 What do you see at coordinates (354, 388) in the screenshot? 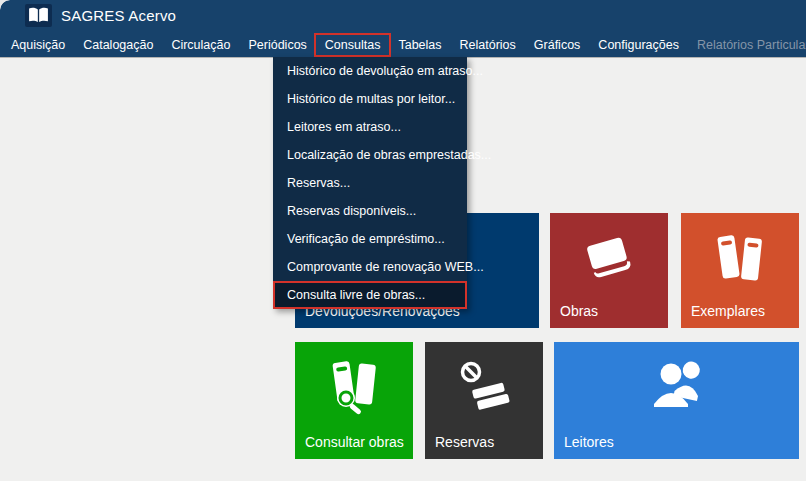
I see `book-search-icon` at bounding box center [354, 388].